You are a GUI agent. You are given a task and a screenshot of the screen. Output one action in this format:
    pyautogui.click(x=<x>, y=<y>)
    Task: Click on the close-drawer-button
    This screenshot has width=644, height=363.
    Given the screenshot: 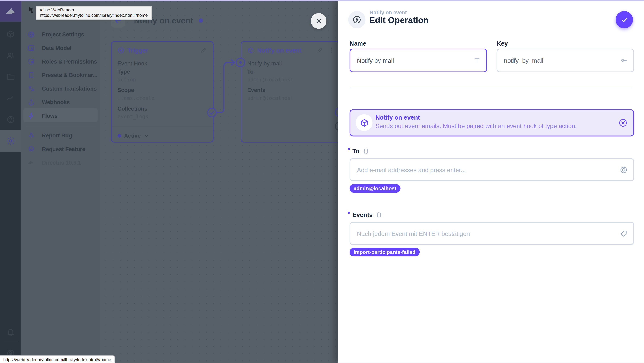 What is the action you would take?
    pyautogui.click(x=319, y=21)
    